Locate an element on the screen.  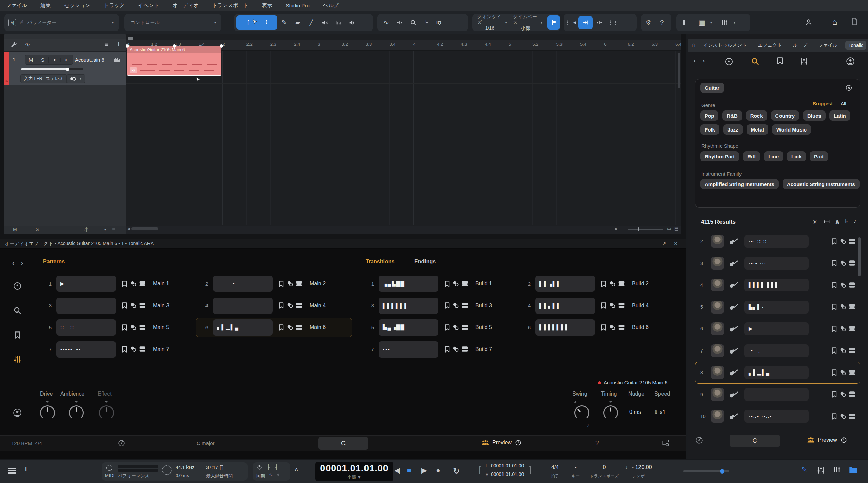
nav-forward-icon: › is located at coordinates (22, 263).